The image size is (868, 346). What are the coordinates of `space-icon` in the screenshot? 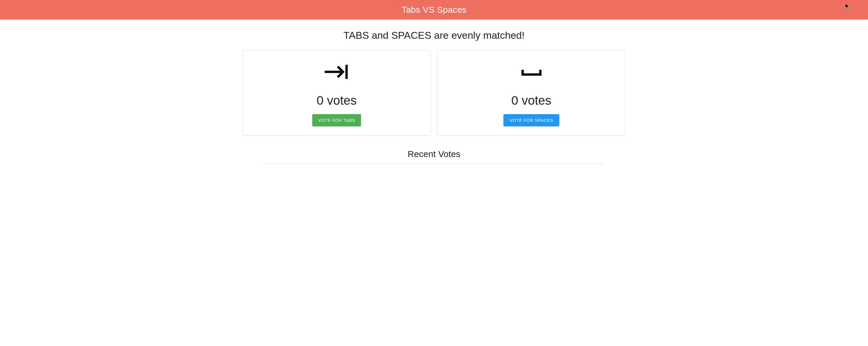 It's located at (531, 72).